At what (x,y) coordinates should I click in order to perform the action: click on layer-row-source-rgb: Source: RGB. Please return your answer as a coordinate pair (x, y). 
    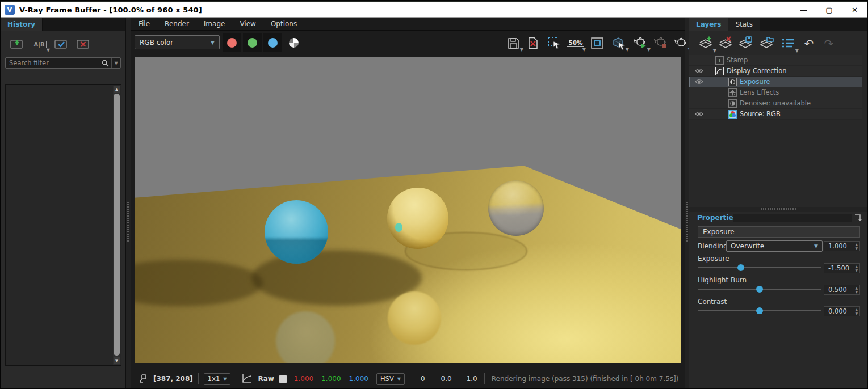
    Looking at the image, I should click on (775, 115).